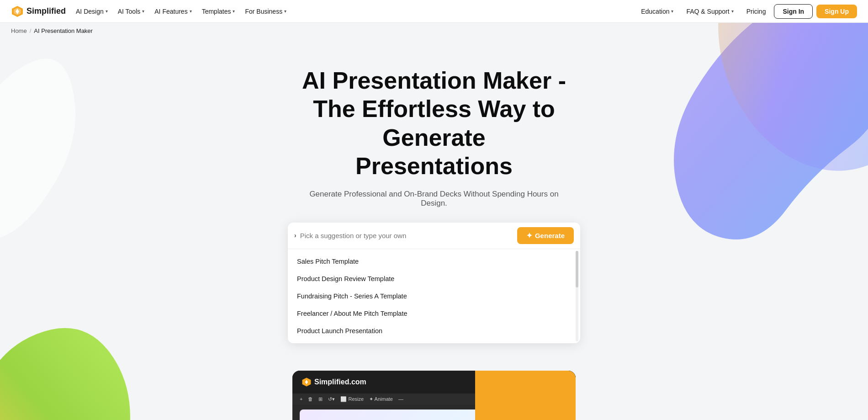 This screenshot has width=868, height=420. I want to click on nav-right: Education ▾ FAQ & Support ▾ Pricing Sign…, so click(746, 11).